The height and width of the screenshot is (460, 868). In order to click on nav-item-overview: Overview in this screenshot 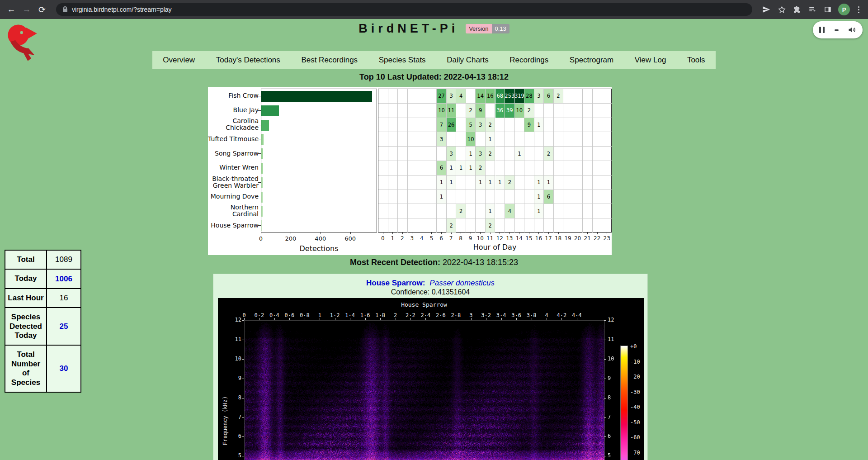, I will do `click(179, 60)`.